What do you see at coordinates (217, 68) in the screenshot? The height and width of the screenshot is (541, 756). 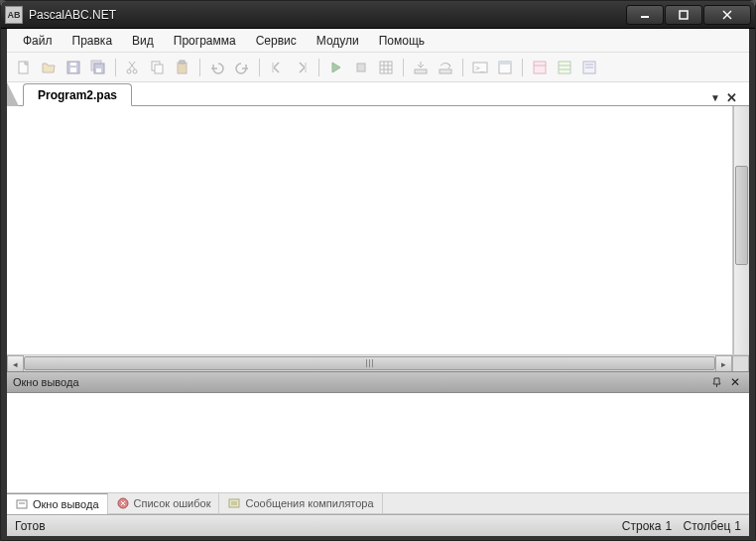 I see `undo-icon` at bounding box center [217, 68].